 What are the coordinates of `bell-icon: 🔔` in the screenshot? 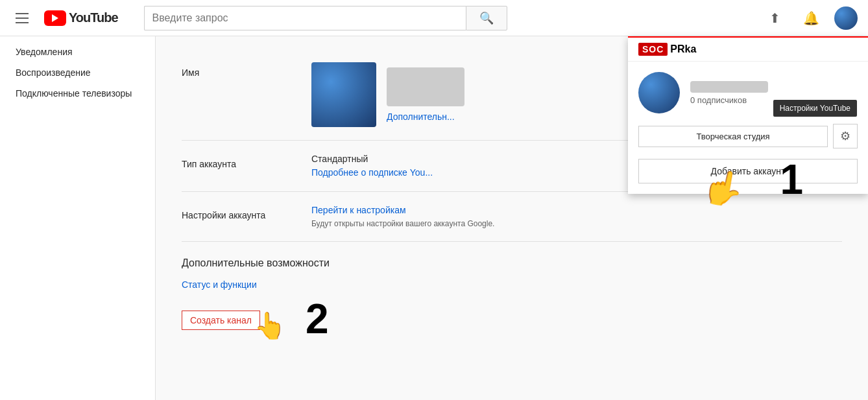 It's located at (811, 18).